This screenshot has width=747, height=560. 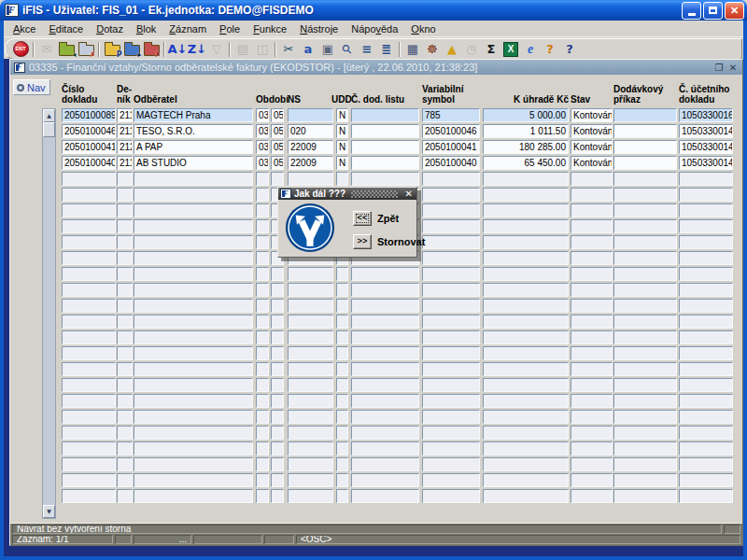 I want to click on table-cell: TESO, S.R.O., so click(x=193, y=131).